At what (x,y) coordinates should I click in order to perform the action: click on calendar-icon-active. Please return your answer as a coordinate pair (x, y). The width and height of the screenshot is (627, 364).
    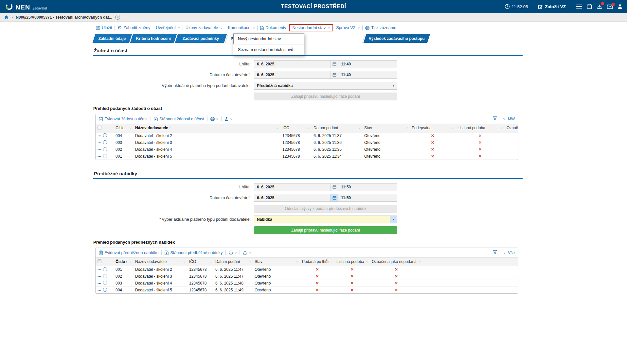
    Looking at the image, I should click on (334, 198).